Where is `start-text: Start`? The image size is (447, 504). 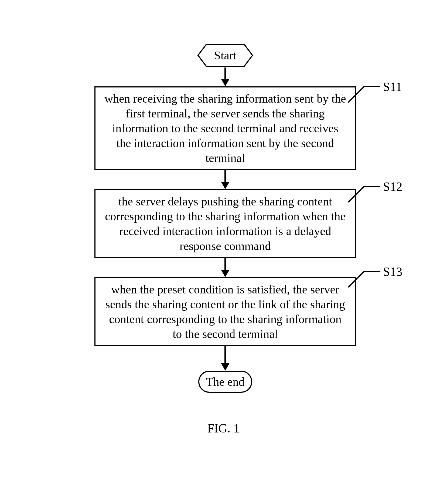
start-text: Start is located at coordinates (225, 56).